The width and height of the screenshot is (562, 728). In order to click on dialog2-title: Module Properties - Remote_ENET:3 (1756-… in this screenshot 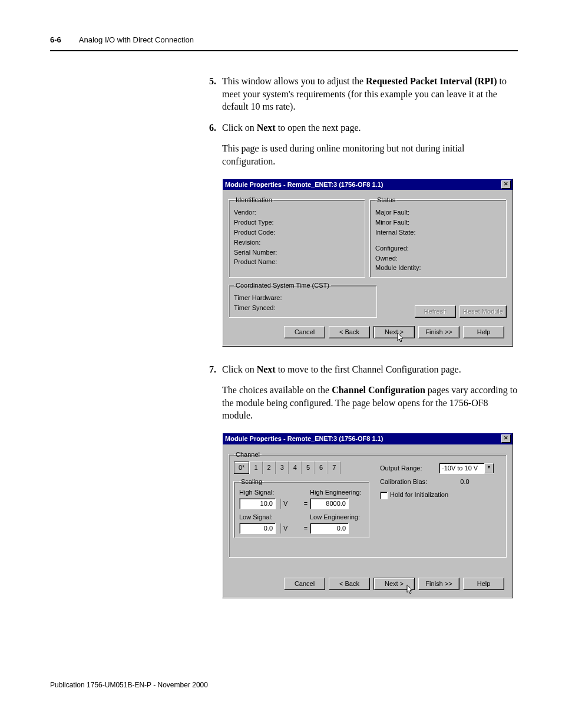, I will do `click(304, 439)`.